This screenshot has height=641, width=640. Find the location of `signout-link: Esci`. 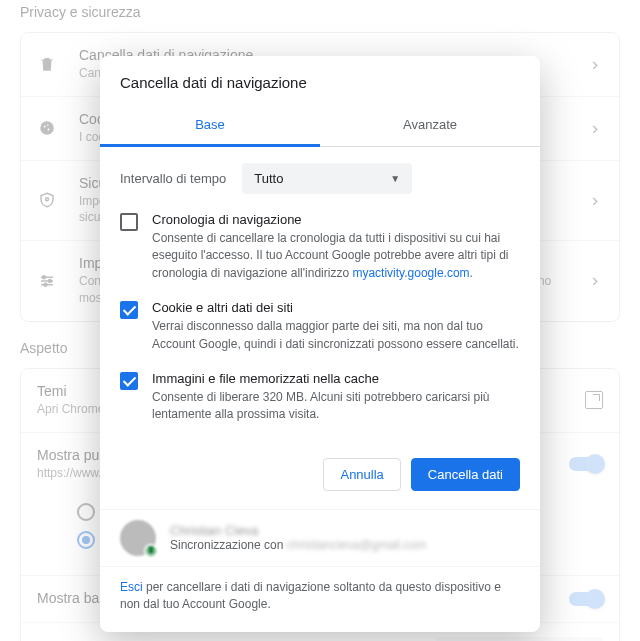

signout-link: Esci is located at coordinates (132, 587).